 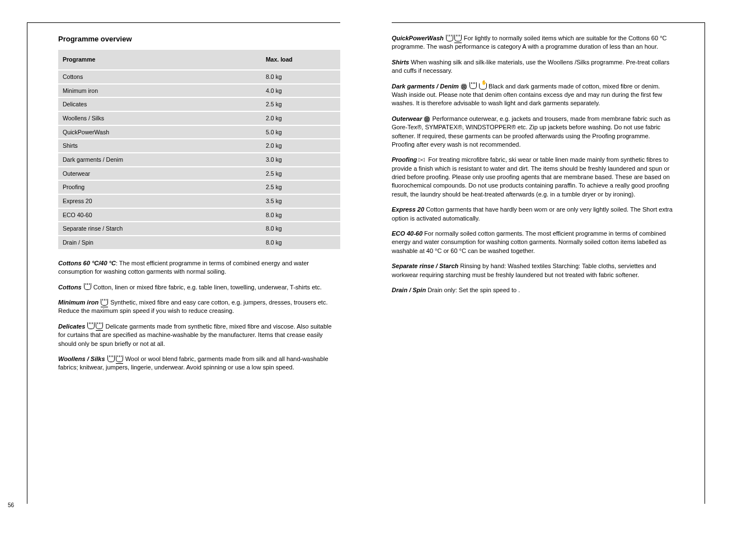 I want to click on program-block: Woollens / Silks Wool or wool blend fabr…, so click(x=199, y=364).